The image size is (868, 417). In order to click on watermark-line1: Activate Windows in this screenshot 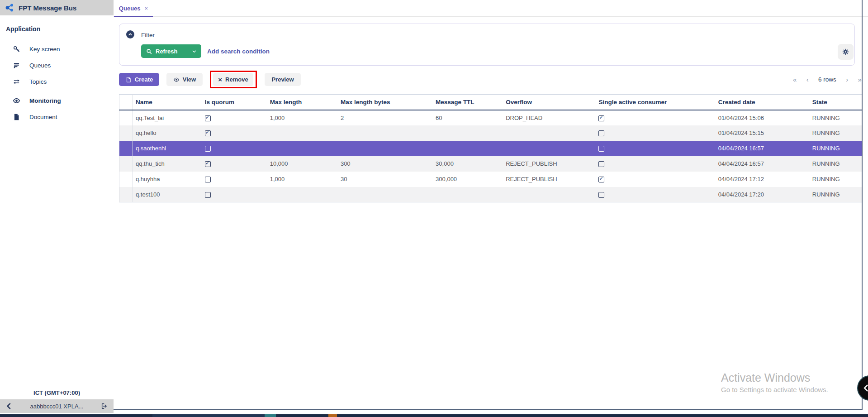, I will do `click(774, 378)`.